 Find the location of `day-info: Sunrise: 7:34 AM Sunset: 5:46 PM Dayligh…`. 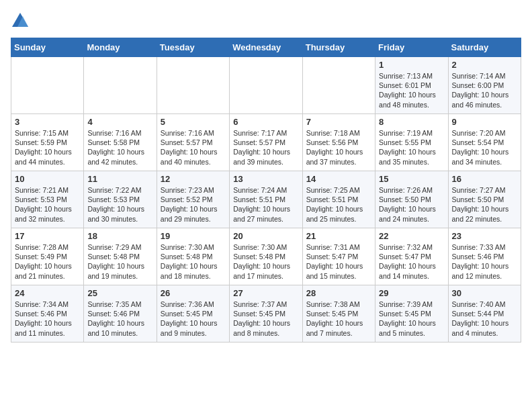

day-info: Sunrise: 7:34 AM Sunset: 5:46 PM Dayligh… is located at coordinates (47, 318).